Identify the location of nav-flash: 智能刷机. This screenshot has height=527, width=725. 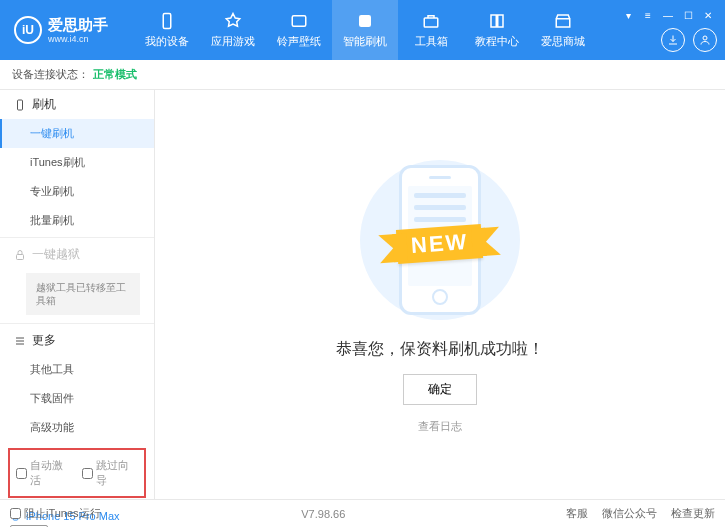
(365, 30).